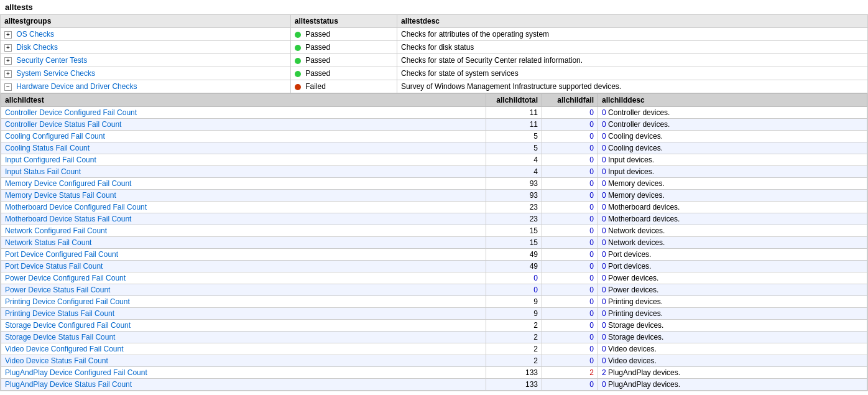 The height and width of the screenshot is (395, 868). What do you see at coordinates (145, 73) in the screenshot?
I see `group-name-cell: + System Service Checks` at bounding box center [145, 73].